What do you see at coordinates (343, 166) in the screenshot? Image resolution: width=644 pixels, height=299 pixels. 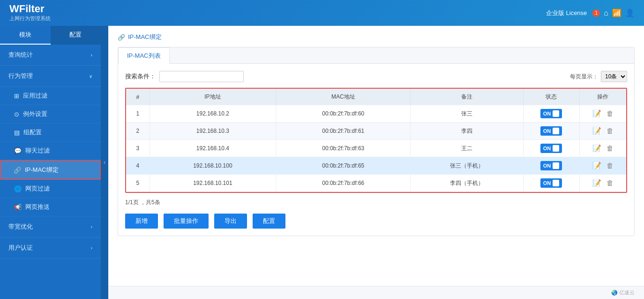 I see `cell-mac: 00:0b:2f:7b:df:65` at bounding box center [343, 166].